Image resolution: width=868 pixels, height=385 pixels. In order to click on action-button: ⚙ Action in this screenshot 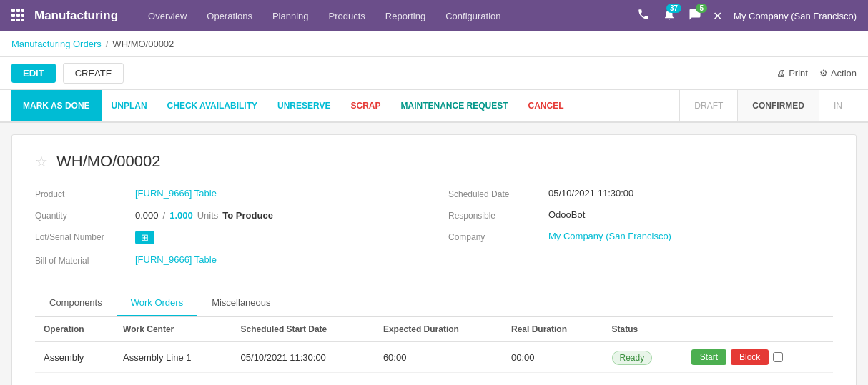, I will do `click(838, 73)`.